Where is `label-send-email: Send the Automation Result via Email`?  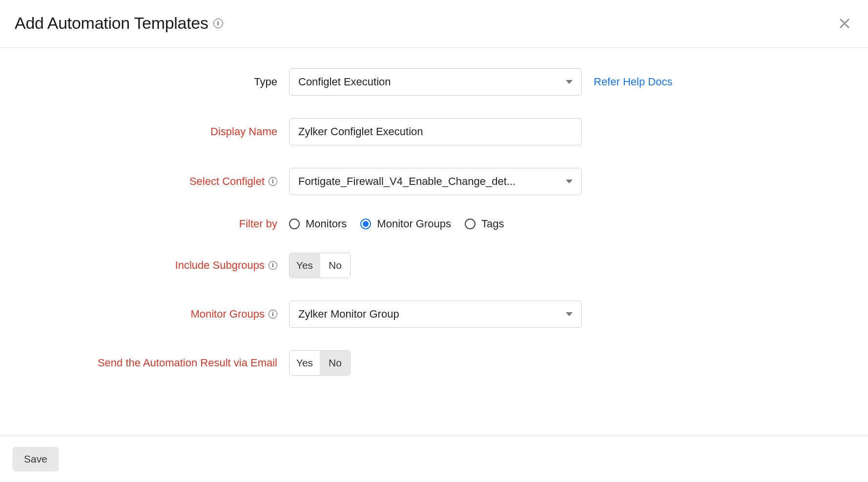 label-send-email: Send the Automation Result via Email is located at coordinates (152, 363).